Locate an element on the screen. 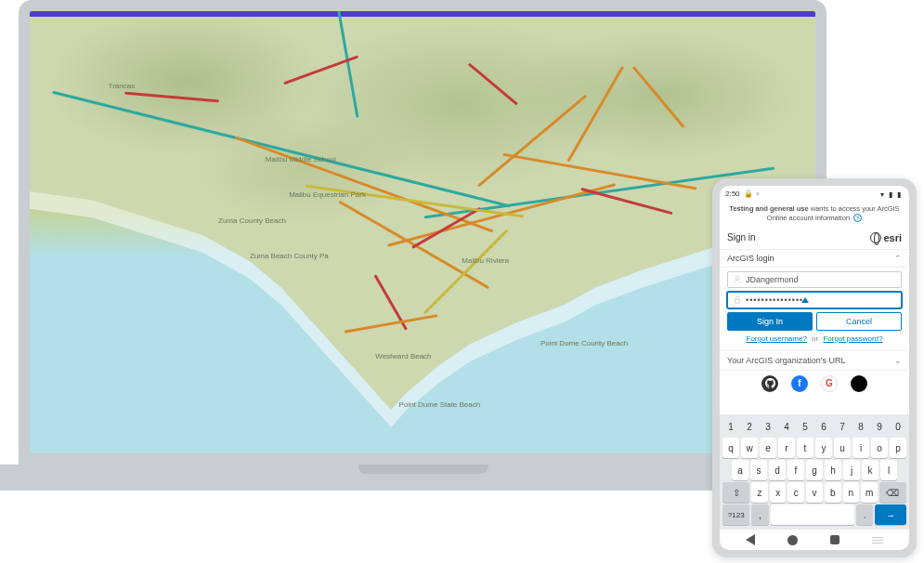  kb-row-2: qwertyuiop is located at coordinates (814, 448).